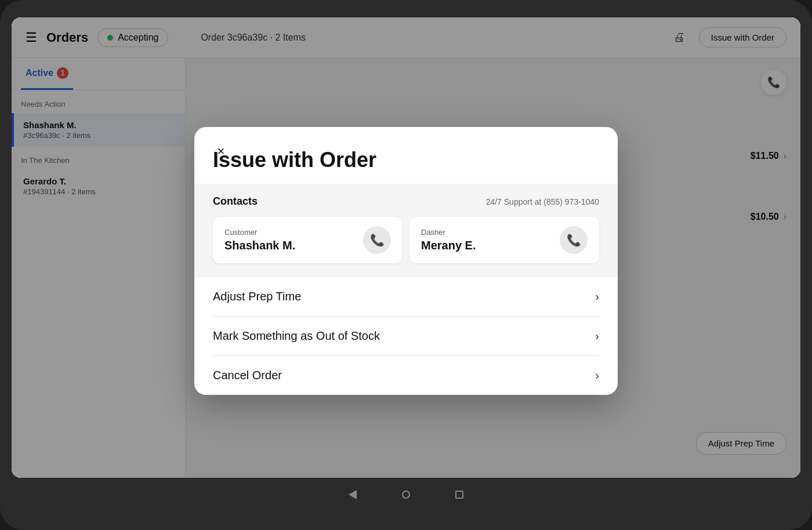 The width and height of the screenshot is (812, 530). What do you see at coordinates (448, 232) in the screenshot?
I see `dasher-label: Dasher` at bounding box center [448, 232].